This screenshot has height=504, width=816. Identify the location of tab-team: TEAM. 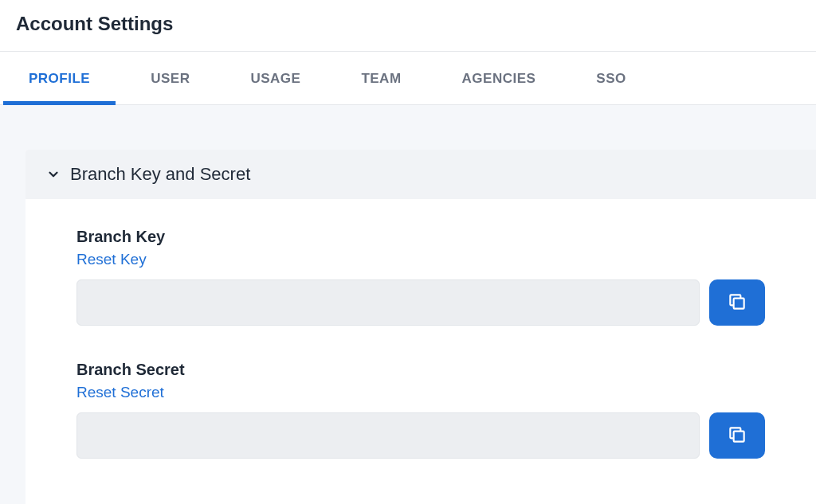
(381, 78).